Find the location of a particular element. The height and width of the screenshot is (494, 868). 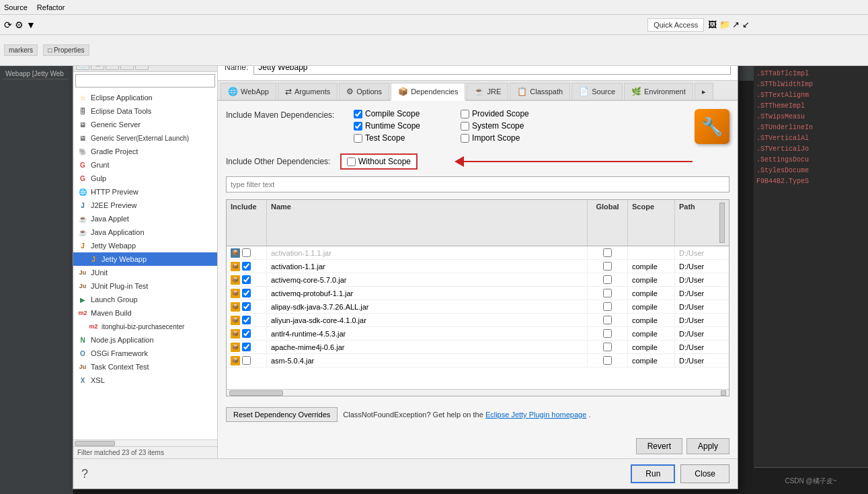

row-5-global is located at coordinates (608, 307).